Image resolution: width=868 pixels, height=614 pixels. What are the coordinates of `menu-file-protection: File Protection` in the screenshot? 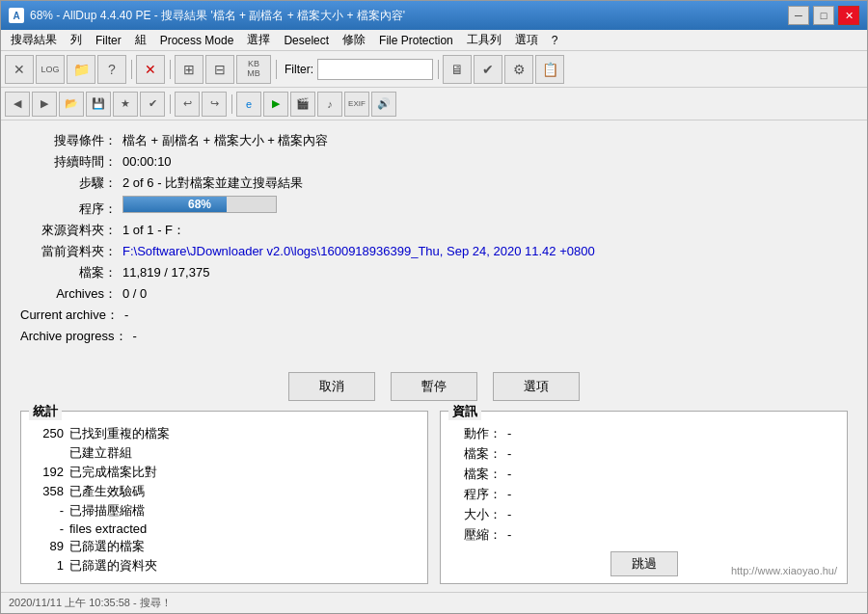 It's located at (417, 40).